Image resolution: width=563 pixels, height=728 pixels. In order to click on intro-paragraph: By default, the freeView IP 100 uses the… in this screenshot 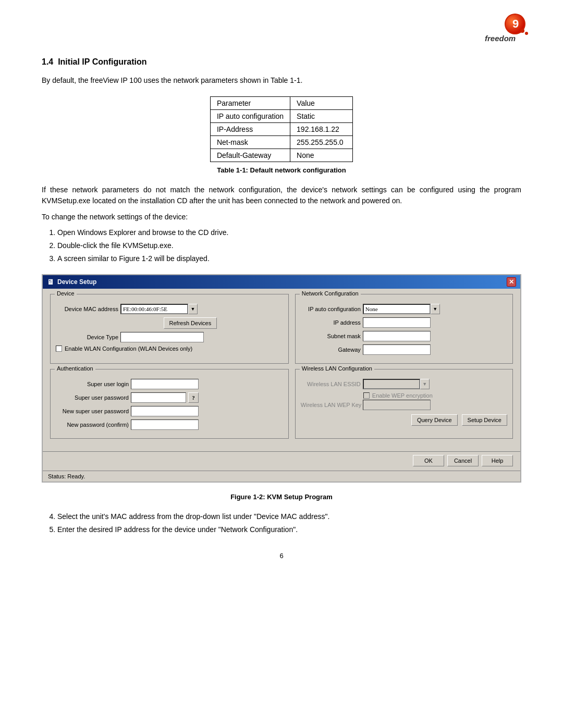, I will do `click(282, 80)`.